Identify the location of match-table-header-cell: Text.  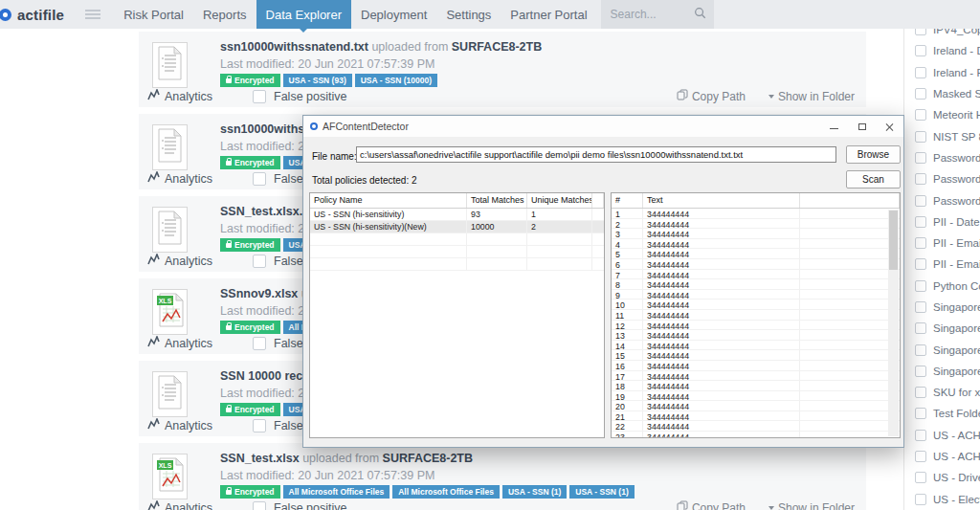
(722, 201).